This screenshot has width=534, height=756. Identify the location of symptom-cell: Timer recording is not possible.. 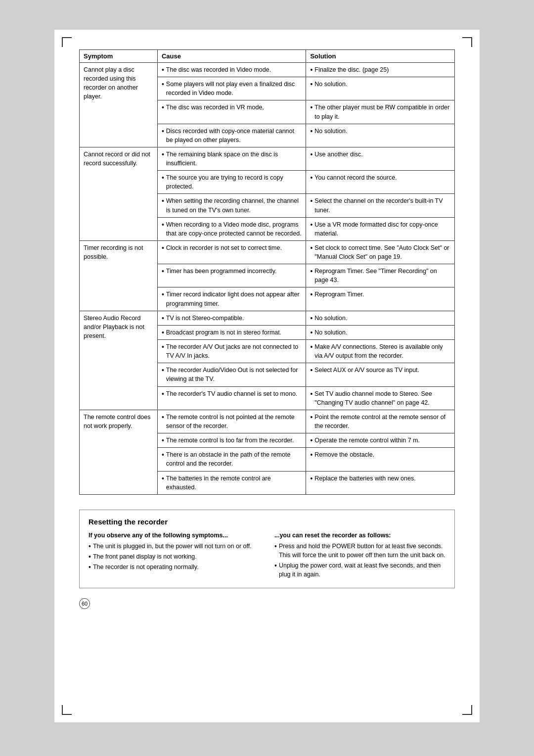
(119, 276).